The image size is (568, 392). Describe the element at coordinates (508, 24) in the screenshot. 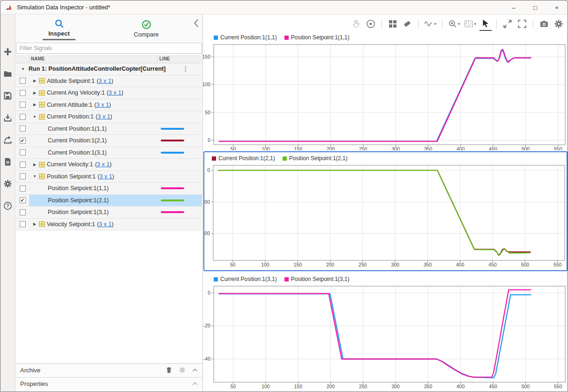

I see `expand-icon` at that location.